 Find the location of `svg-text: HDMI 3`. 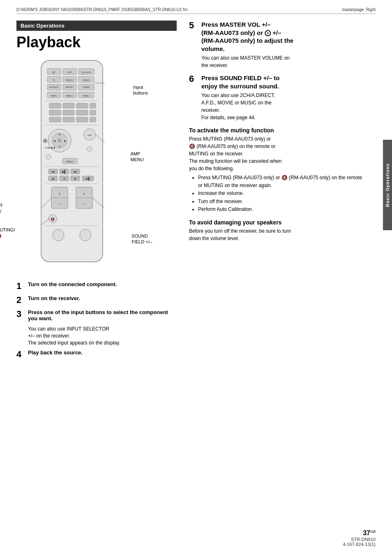

svg-text: HDMI 3 is located at coordinates (86, 96).